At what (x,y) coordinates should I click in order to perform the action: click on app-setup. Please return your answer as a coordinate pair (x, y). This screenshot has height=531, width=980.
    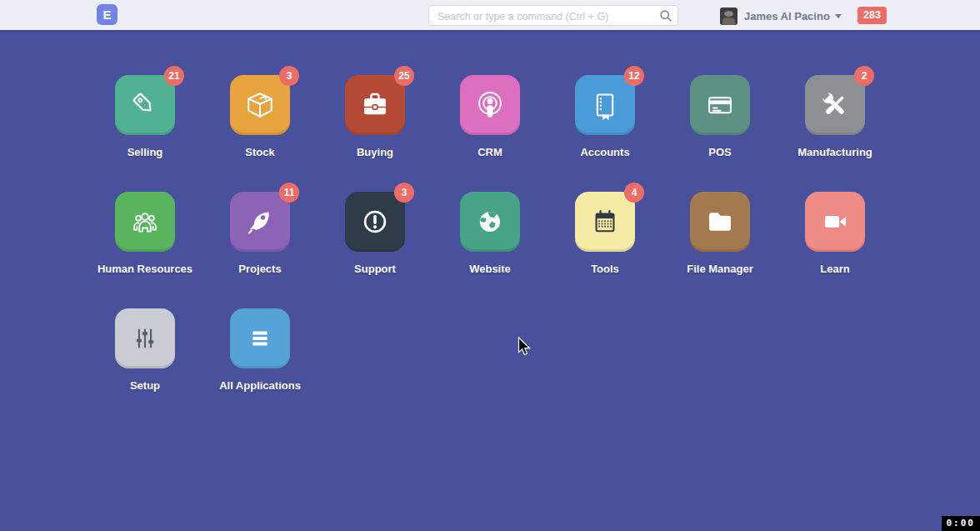
    Looking at the image, I should click on (145, 338).